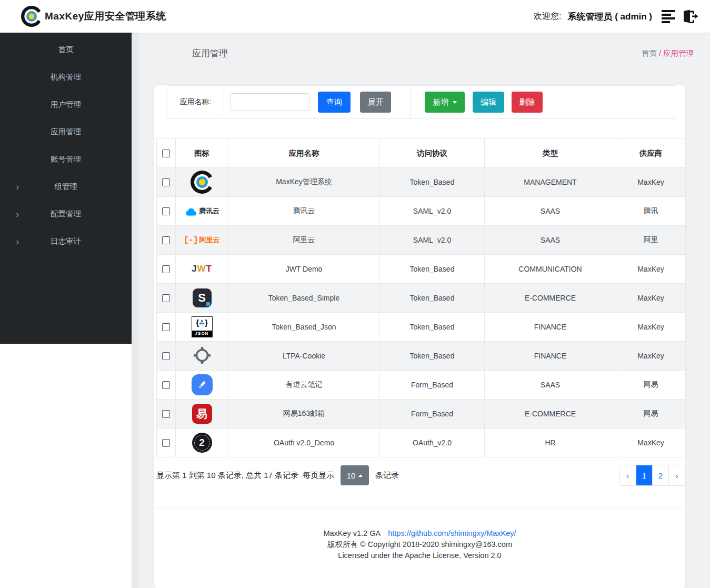  Describe the element at coordinates (433, 154) in the screenshot. I see `column-header-protocol: 访问协议` at that location.